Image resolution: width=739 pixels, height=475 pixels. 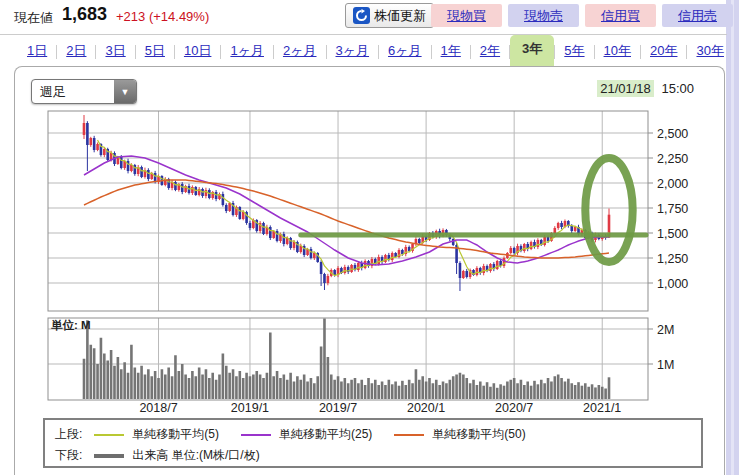 I want to click on header-bar: 現在値 1,683 +213 (+14.49%) 株価更新 現物買現物売信用買信…, so click(x=370, y=16).